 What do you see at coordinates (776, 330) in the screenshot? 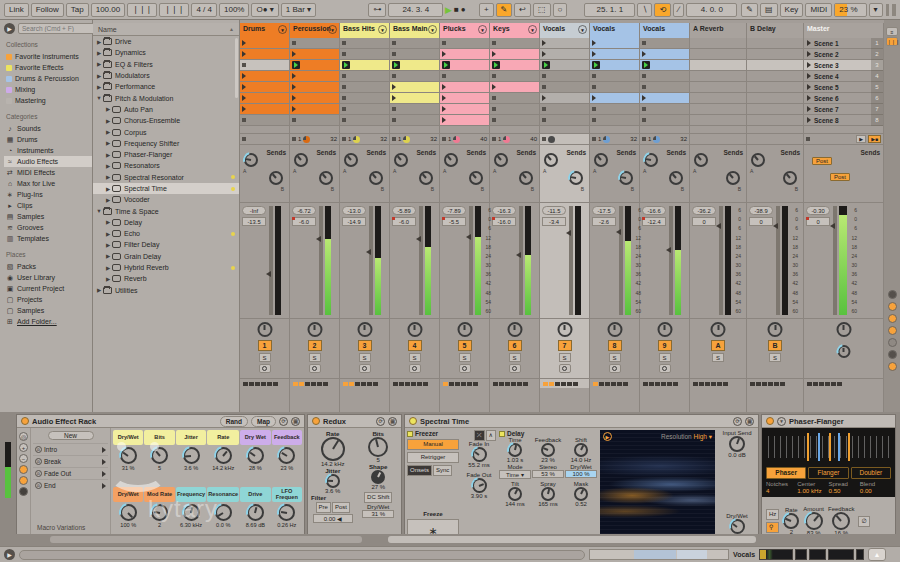
I see `pan-knob` at bounding box center [776, 330].